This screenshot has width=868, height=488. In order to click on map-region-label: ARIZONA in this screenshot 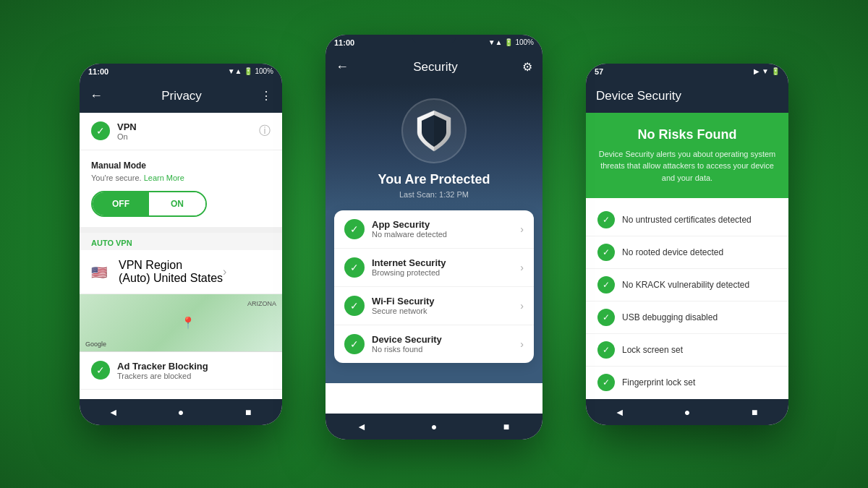, I will do `click(262, 304)`.